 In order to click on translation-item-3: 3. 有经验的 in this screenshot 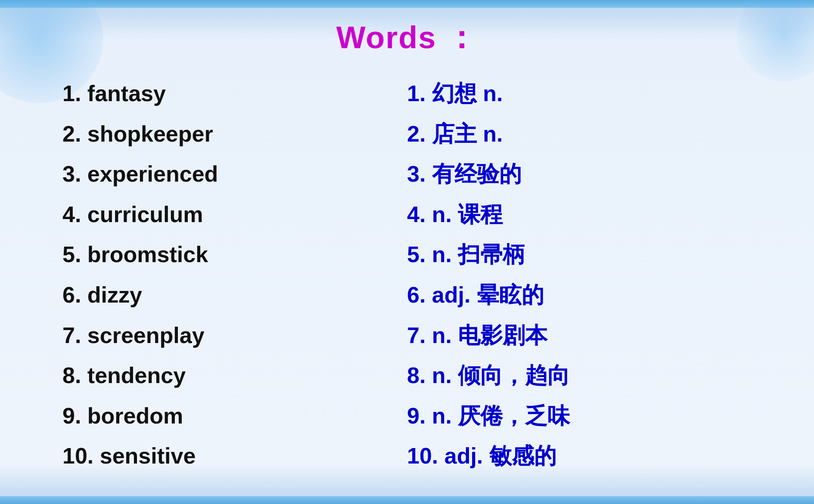, I will do `click(579, 174)`.